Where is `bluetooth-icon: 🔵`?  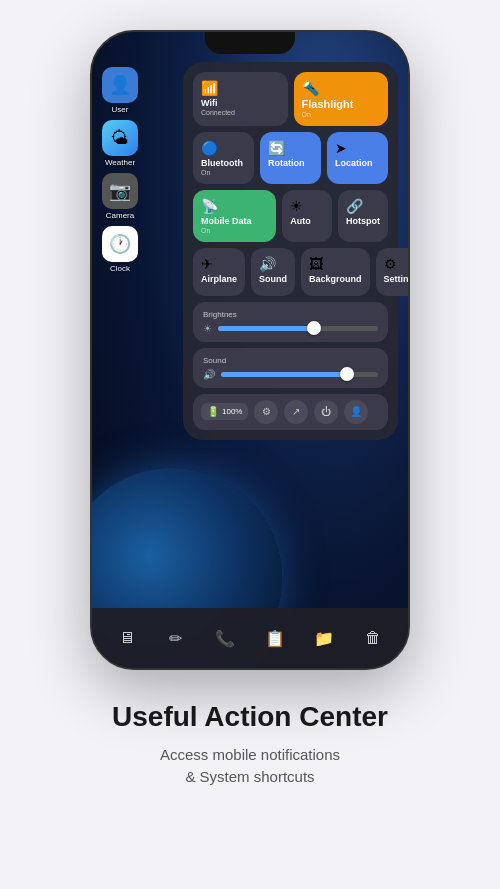
bluetooth-icon: 🔵 is located at coordinates (224, 148).